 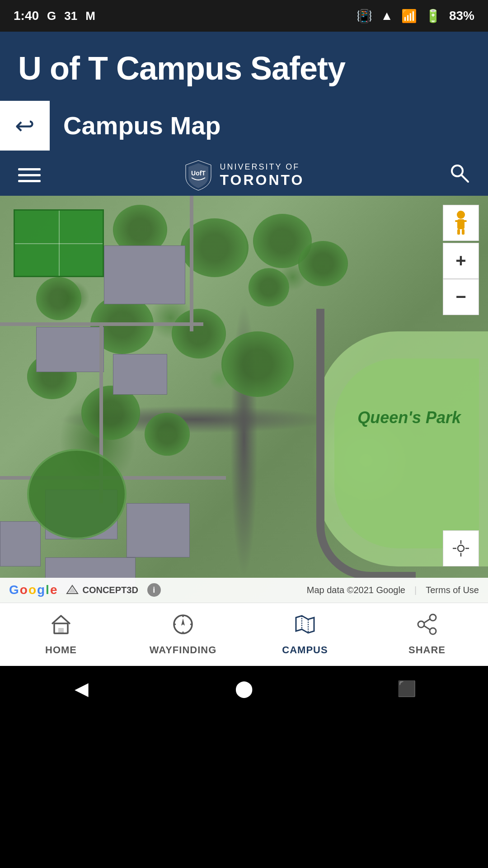 I want to click on google-icon: G, so click(x=52, y=16).